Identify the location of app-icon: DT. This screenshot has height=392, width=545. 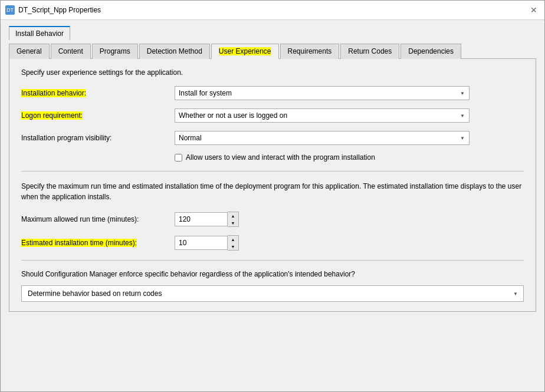
(10, 10).